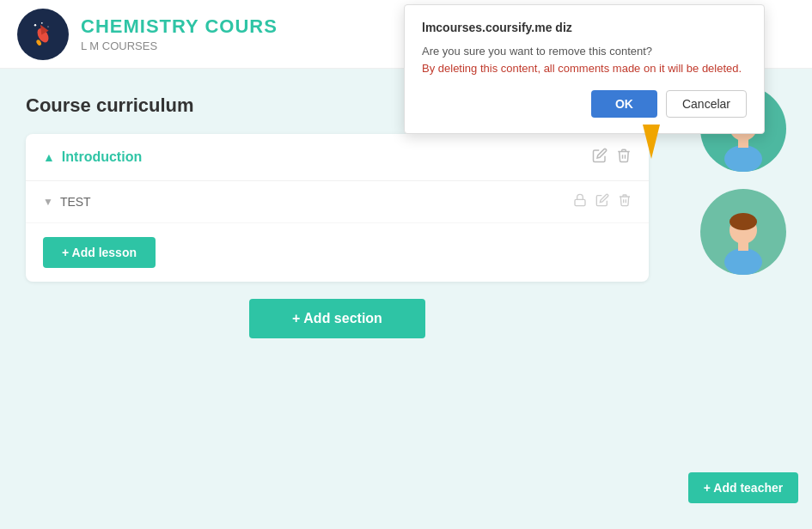 The width and height of the screenshot is (812, 529). What do you see at coordinates (582, 69) in the screenshot?
I see `dialog-line2: By deleting this content, all comments m…` at bounding box center [582, 69].